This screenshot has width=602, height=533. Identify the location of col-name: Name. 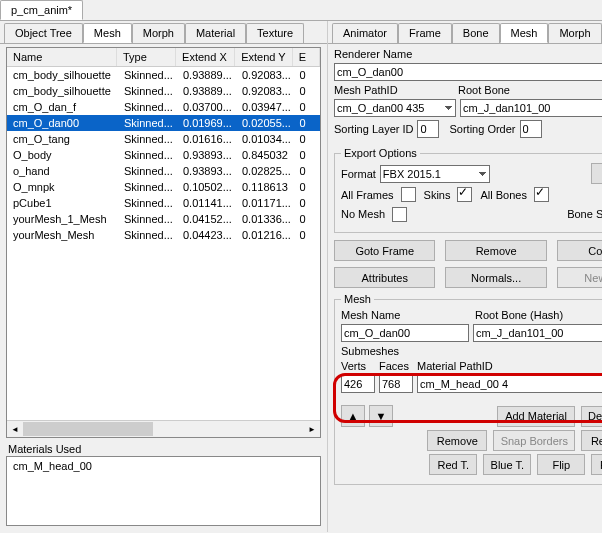
(62, 57).